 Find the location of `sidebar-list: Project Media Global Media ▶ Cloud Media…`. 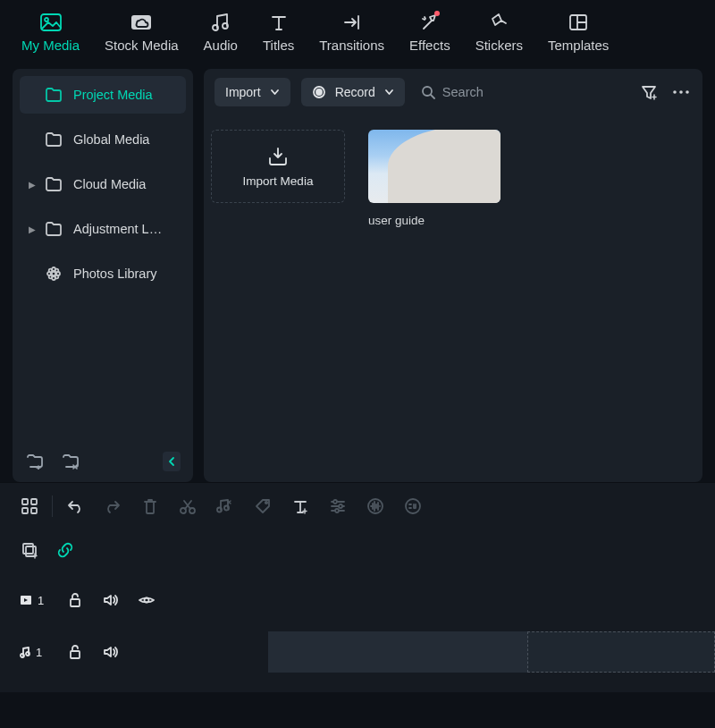

sidebar-list: Project Media Global Media ▶ Cloud Media… is located at coordinates (103, 261).